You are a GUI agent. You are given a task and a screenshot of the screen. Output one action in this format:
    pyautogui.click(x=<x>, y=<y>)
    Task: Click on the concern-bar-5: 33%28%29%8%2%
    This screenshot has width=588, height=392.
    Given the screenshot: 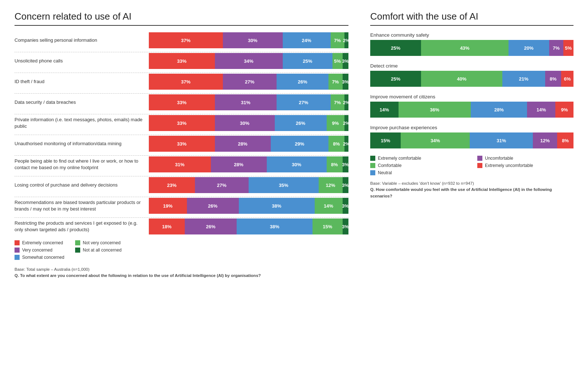 What is the action you would take?
    pyautogui.click(x=249, y=144)
    